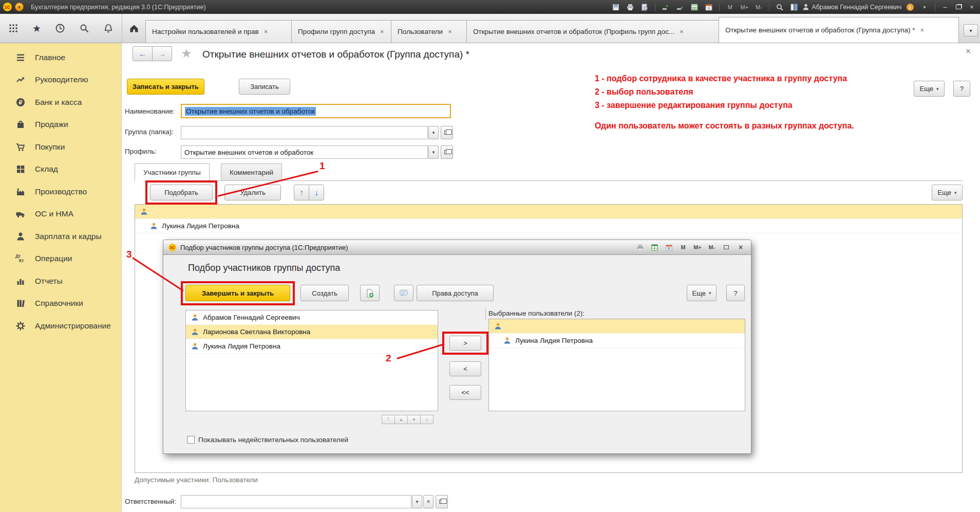 This screenshot has height=512, width=980. I want to click on move-bottom-button: ⤓, so click(427, 419).